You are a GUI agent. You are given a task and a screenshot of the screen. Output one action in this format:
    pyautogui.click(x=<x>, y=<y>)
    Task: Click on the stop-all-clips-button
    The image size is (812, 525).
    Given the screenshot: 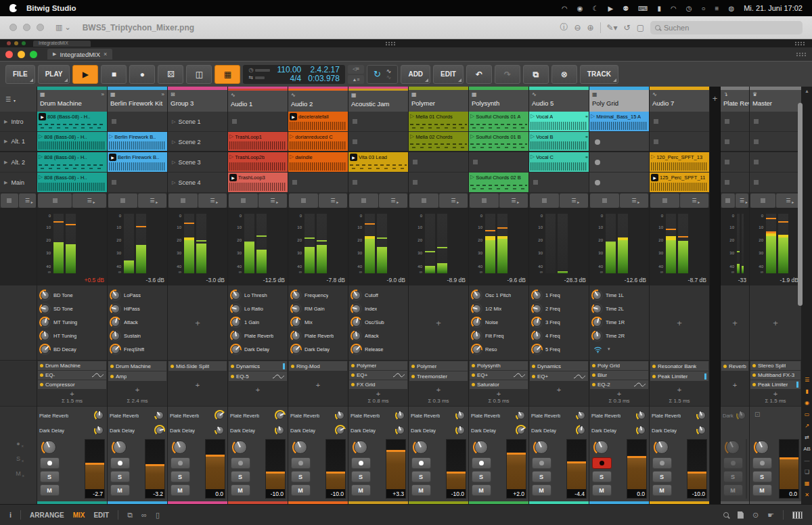 What is the action you would take?
    pyautogui.click(x=9, y=200)
    